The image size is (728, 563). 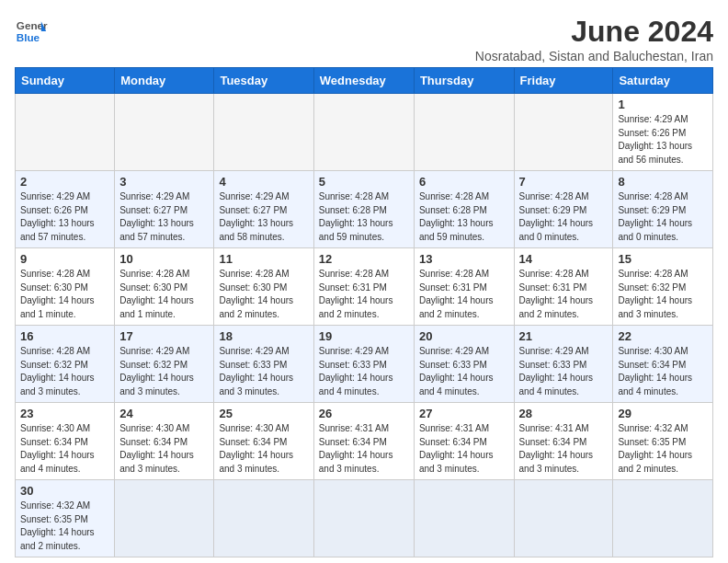 What do you see at coordinates (364, 442) in the screenshot?
I see `calendar-cell: 26Sunrise: 4:31 AMSunset: 6:34 PMDayligh…` at bounding box center [364, 442].